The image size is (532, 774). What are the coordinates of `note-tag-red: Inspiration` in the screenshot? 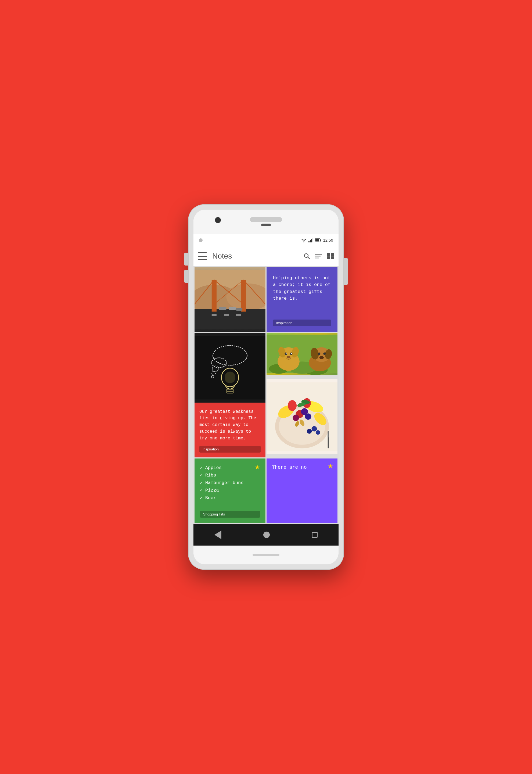 It's located at (230, 449).